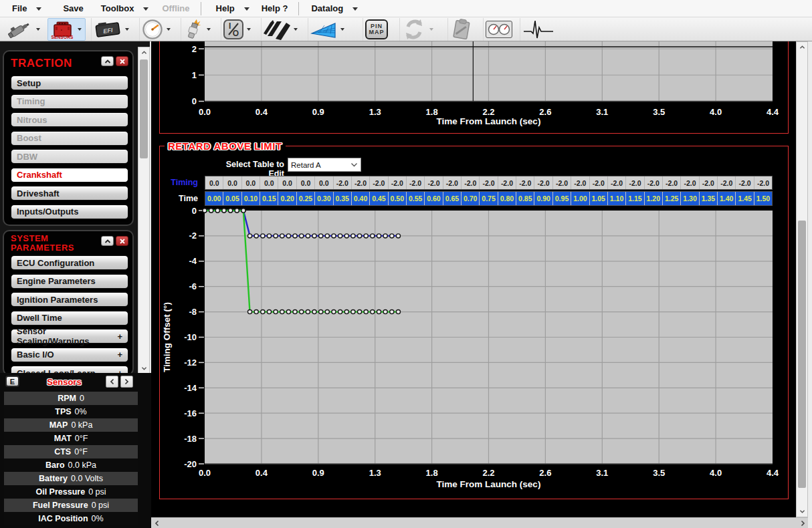  I want to click on traction-close-button, so click(122, 61).